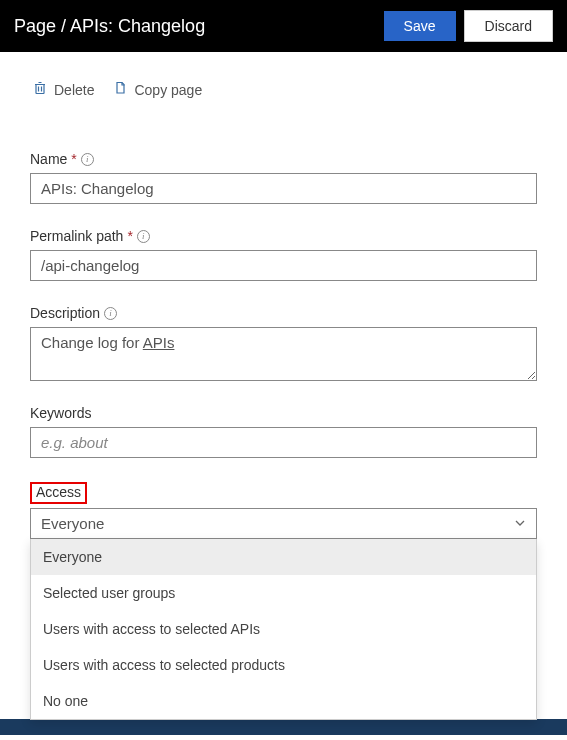 The image size is (567, 740). What do you see at coordinates (508, 26) in the screenshot?
I see `discard-button: Discard` at bounding box center [508, 26].